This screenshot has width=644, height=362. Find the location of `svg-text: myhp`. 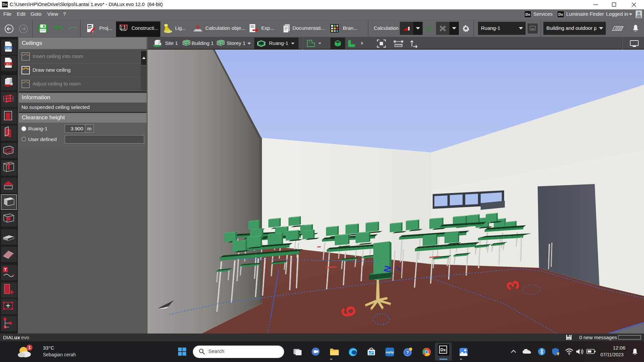

svg-text: myhp is located at coordinates (390, 352).